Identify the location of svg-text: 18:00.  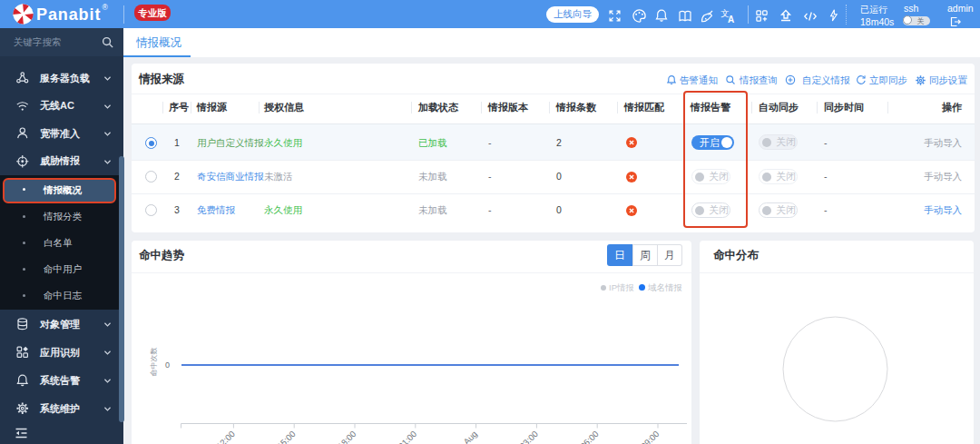
(347, 436).